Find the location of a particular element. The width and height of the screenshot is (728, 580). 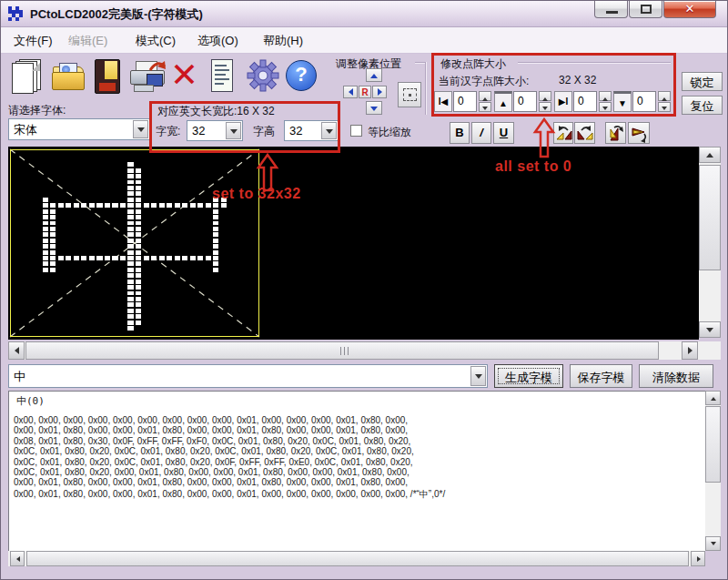

rotate-left-icon is located at coordinates (564, 134).